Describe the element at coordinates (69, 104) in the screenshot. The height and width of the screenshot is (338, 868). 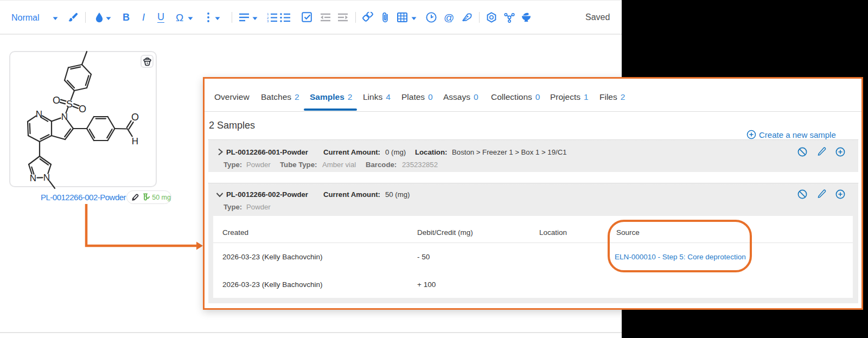
I see `svg-text: S` at that location.